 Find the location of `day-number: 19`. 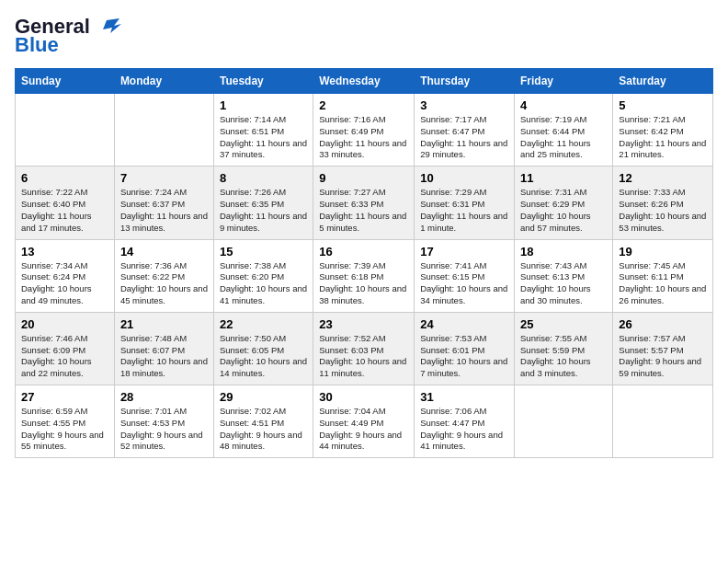

day-number: 19 is located at coordinates (663, 252).